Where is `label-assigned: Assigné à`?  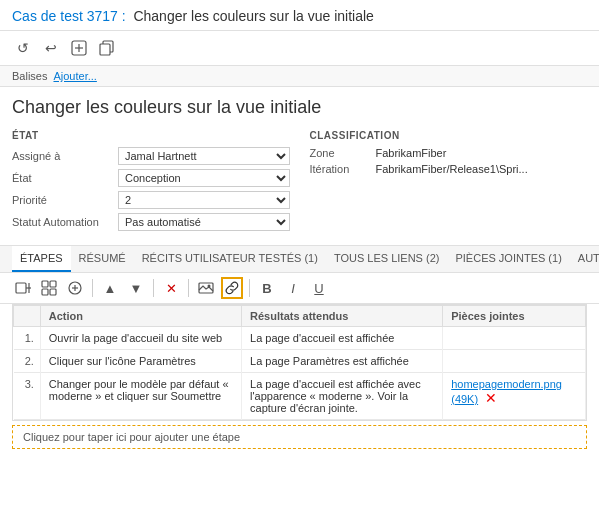 label-assigned: Assigné à is located at coordinates (62, 156).